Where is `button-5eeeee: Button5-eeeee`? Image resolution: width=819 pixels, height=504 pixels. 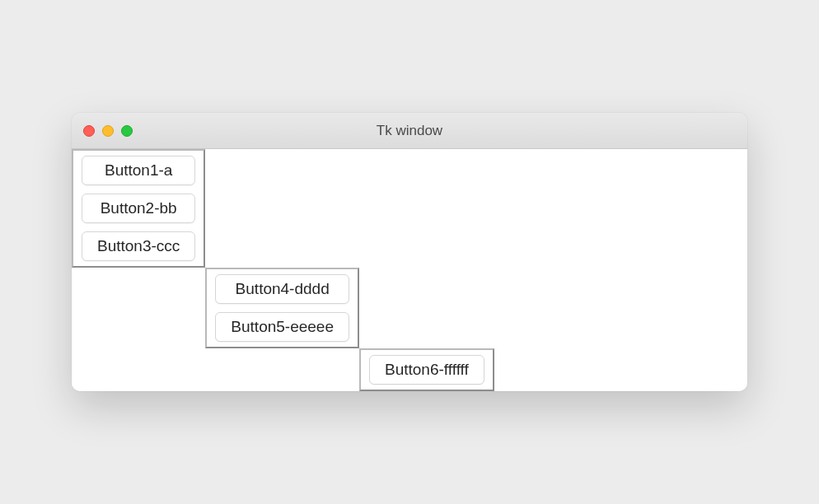 button-5eeeee: Button5-eeeee is located at coordinates (282, 327).